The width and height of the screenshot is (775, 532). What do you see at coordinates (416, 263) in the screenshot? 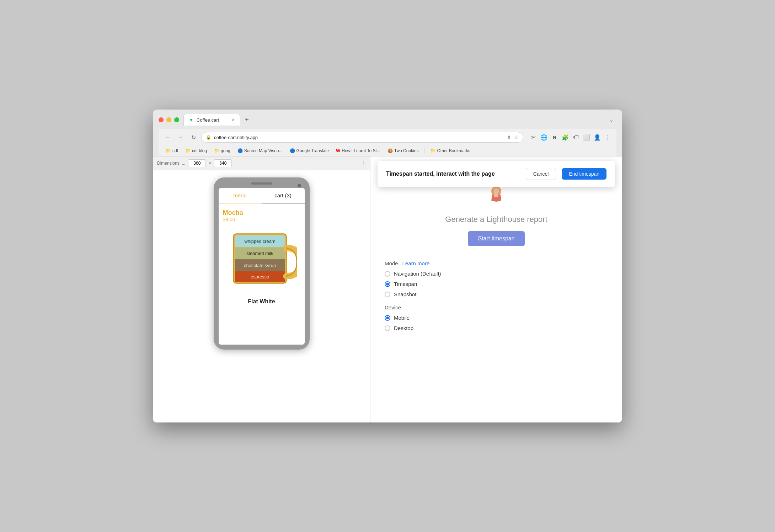
I see `learn-more-link: Learn more` at bounding box center [416, 263].